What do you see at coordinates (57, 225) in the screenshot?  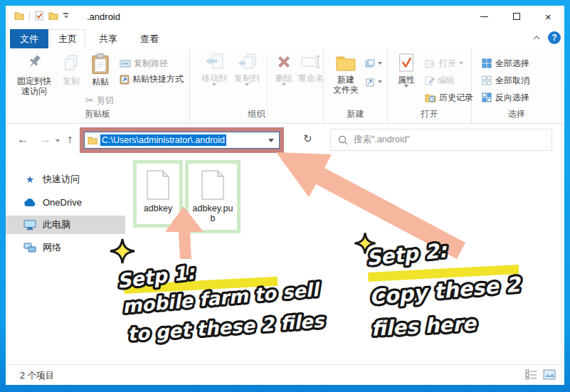 I see `sidebar-label: 此电脑` at bounding box center [57, 225].